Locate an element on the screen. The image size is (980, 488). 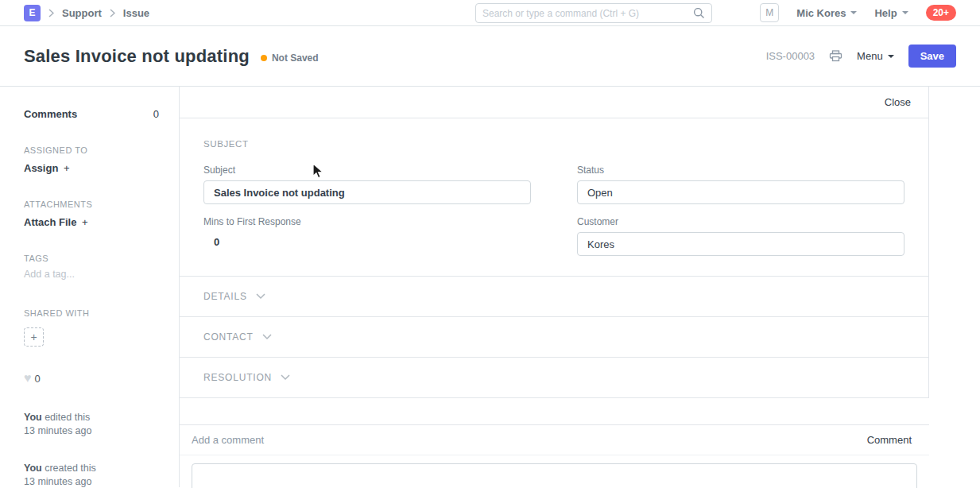
add-tag-input: Add a tag... is located at coordinates (91, 274).